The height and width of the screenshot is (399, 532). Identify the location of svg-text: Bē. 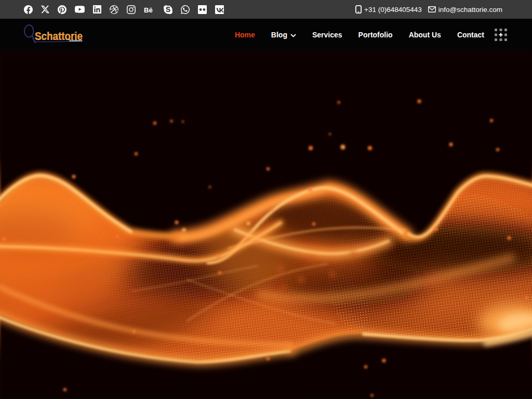
(149, 9).